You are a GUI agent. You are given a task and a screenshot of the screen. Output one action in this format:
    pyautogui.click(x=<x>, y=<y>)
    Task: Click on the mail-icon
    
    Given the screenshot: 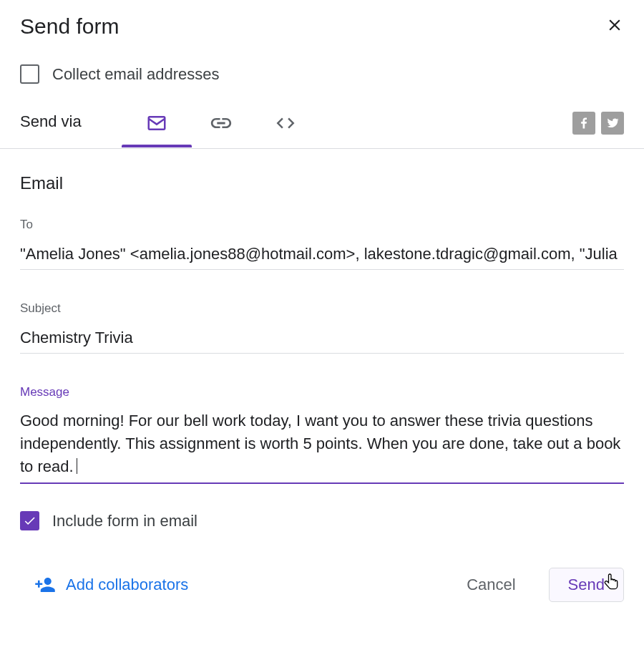 What is the action you would take?
    pyautogui.click(x=157, y=123)
    